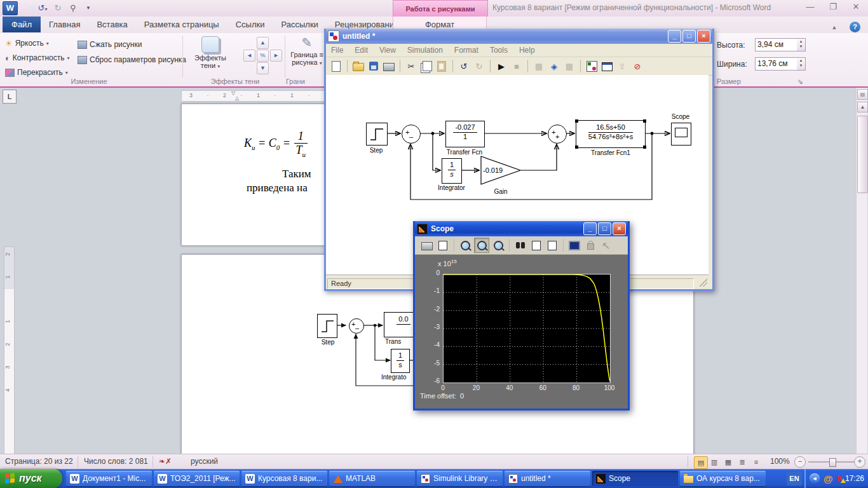 The width and height of the screenshot is (868, 488). What do you see at coordinates (519, 36) in the screenshot?
I see `simulink-titlebar: untitled * _ □ ×` at bounding box center [519, 36].